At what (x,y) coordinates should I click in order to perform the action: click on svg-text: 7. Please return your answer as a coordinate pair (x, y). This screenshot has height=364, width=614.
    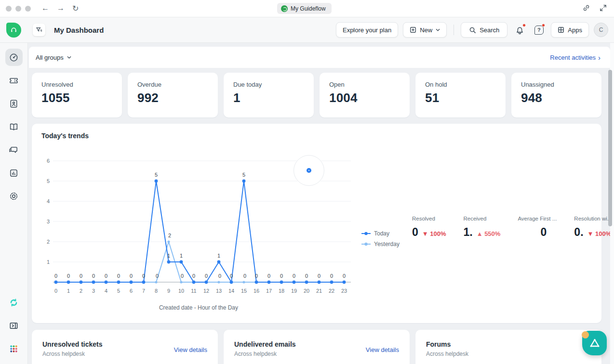
    Looking at the image, I should click on (144, 291).